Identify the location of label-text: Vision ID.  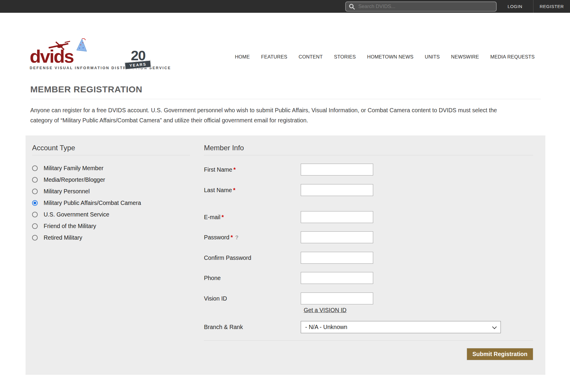
(216, 298).